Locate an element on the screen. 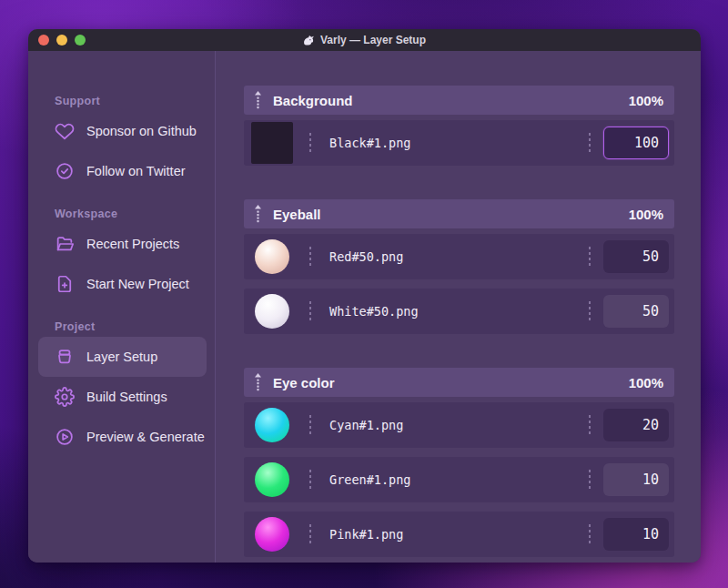 The image size is (728, 588). archive-icon is located at coordinates (65, 357).